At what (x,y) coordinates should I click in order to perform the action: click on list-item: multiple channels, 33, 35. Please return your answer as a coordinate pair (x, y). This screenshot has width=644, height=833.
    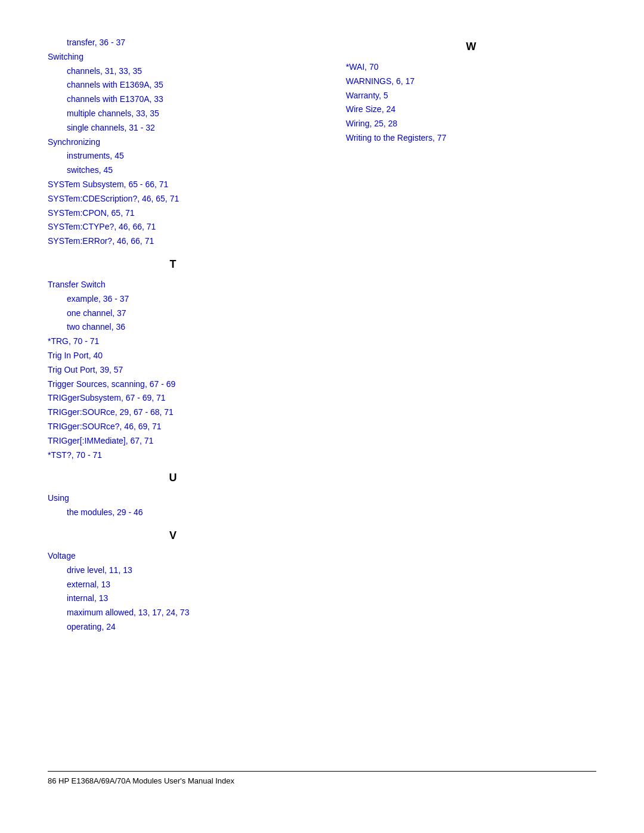
    Looking at the image, I should click on (173, 114).